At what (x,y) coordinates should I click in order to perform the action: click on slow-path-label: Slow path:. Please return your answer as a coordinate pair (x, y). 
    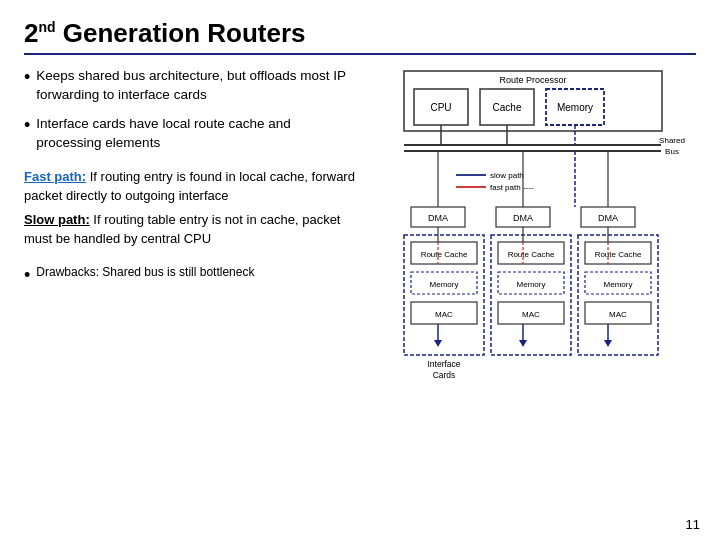
    Looking at the image, I should click on (57, 220).